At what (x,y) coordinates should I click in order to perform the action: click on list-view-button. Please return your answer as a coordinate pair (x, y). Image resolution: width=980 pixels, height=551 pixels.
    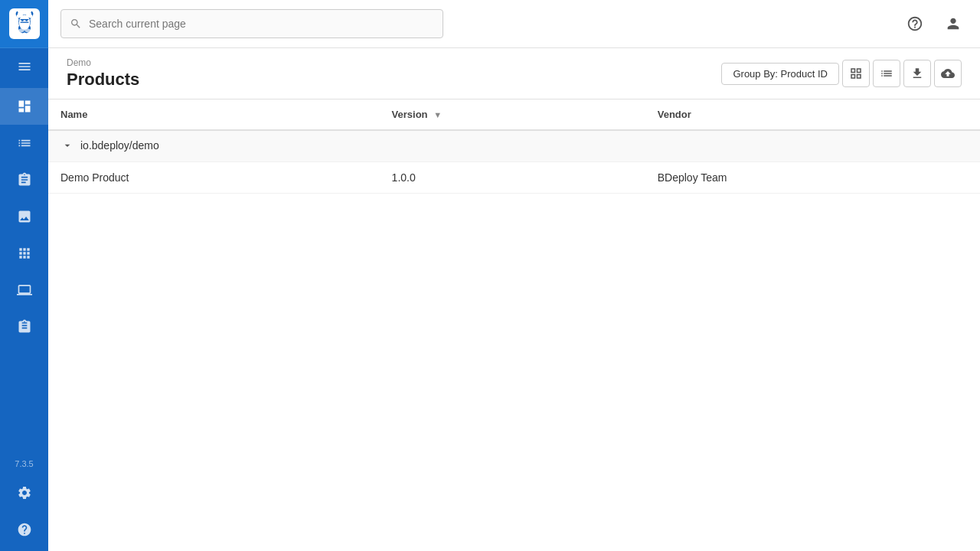
    Looking at the image, I should click on (887, 73).